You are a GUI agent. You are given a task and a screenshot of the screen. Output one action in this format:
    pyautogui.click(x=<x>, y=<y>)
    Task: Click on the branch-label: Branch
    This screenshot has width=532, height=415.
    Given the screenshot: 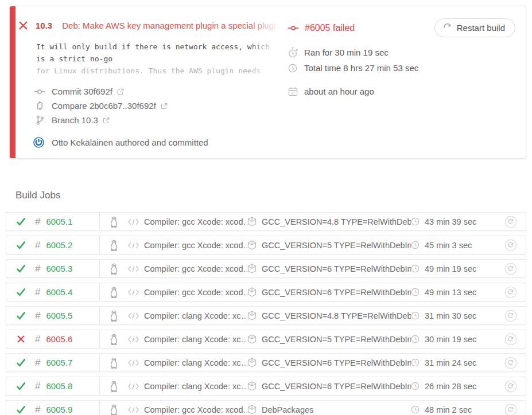 What is the action you would take?
    pyautogui.click(x=65, y=120)
    